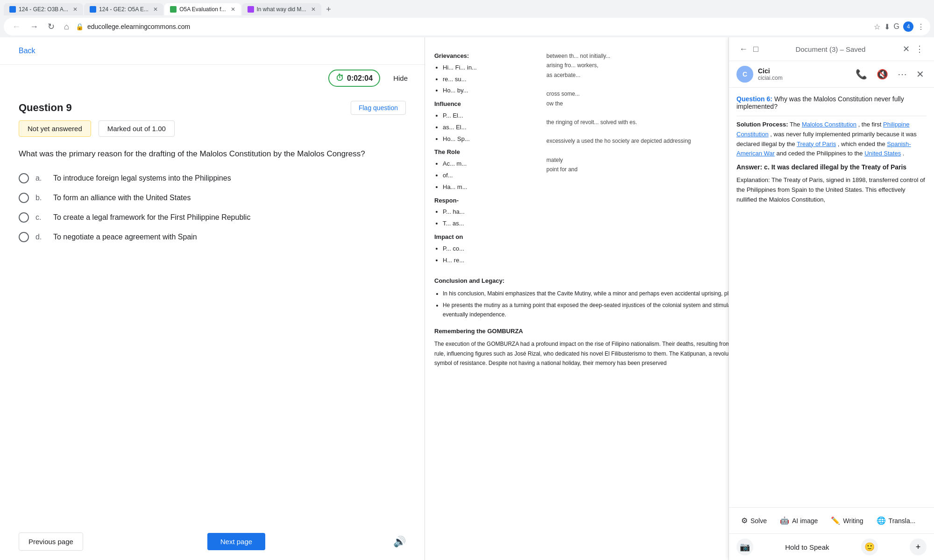  Describe the element at coordinates (904, 153) in the screenshot. I see `solution-text-6: .` at that location.